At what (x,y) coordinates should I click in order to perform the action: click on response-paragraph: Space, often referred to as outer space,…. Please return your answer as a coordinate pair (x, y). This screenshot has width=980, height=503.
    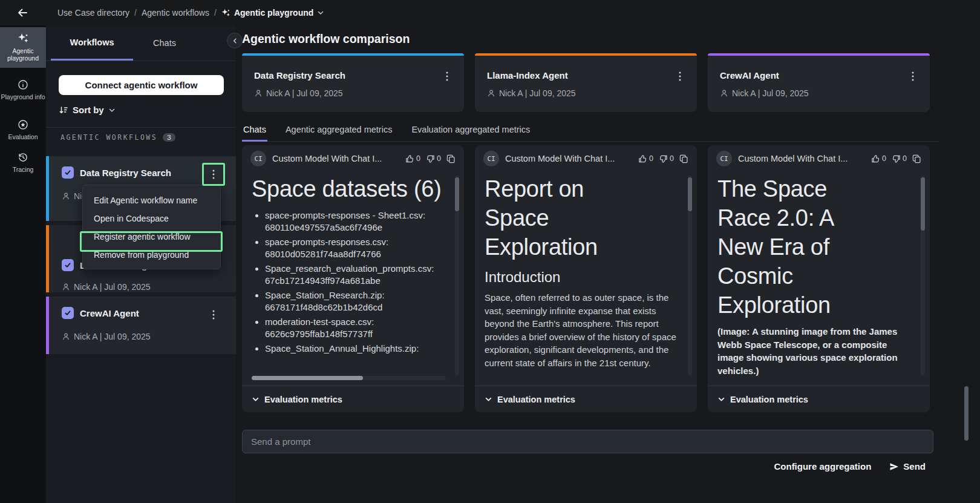
    Looking at the image, I should click on (582, 330).